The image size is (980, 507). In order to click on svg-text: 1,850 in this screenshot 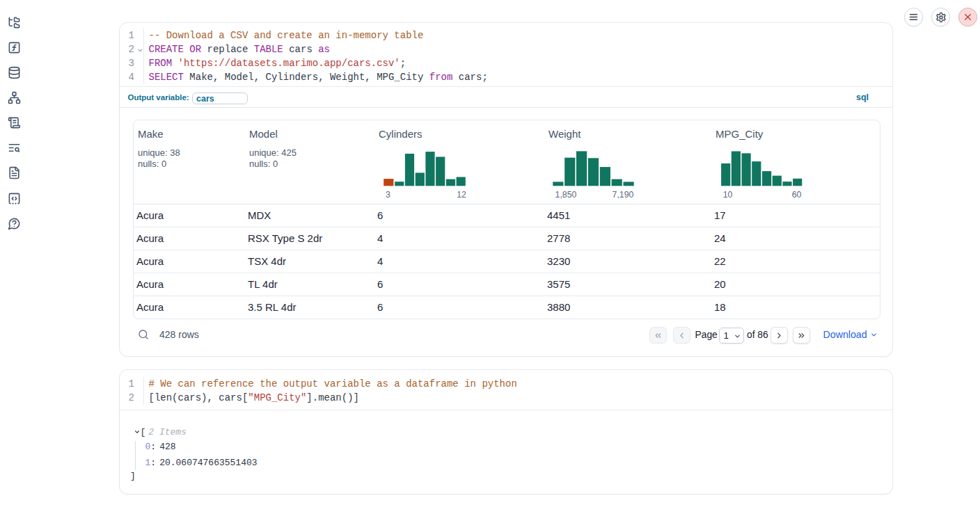, I will do `click(567, 195)`.